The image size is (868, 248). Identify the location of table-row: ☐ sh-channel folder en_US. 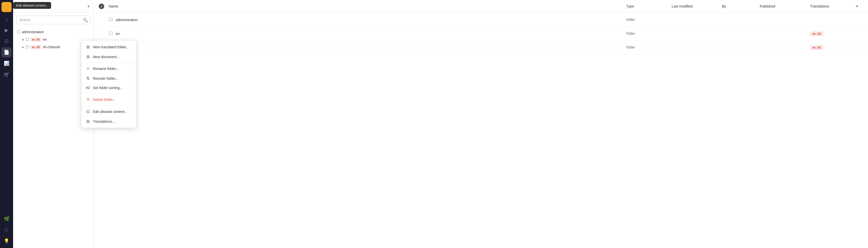
(481, 47).